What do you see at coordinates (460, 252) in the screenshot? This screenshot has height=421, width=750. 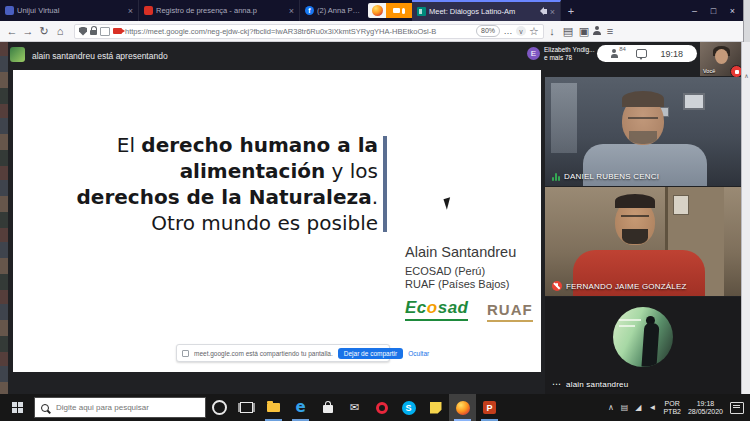 I see `speaker-name: Alain Santandreu` at bounding box center [460, 252].